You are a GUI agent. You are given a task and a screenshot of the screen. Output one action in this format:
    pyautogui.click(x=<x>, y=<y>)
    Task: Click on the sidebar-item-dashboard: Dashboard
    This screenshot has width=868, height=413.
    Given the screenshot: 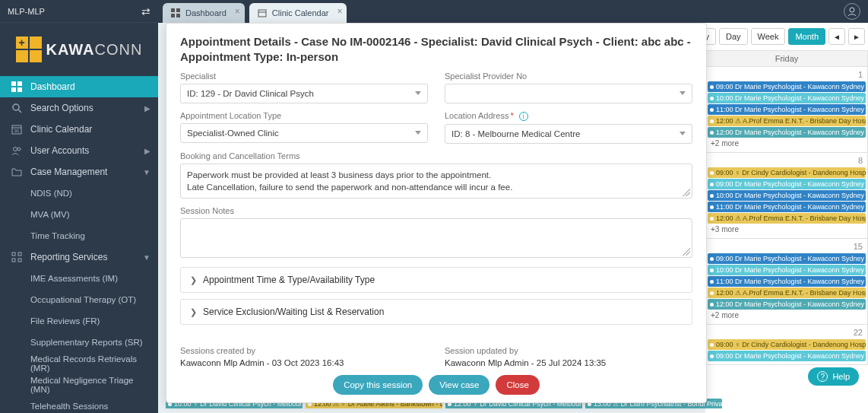 What is the action you would take?
    pyautogui.click(x=79, y=87)
    